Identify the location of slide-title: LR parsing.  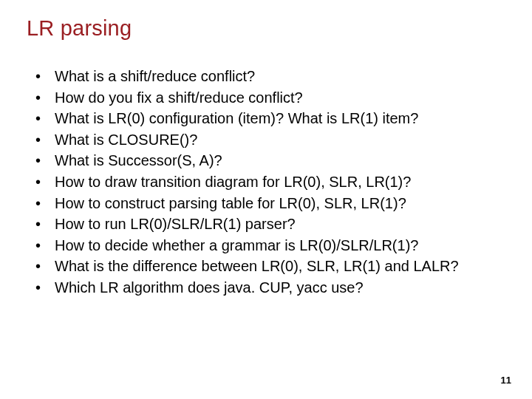
(266, 28).